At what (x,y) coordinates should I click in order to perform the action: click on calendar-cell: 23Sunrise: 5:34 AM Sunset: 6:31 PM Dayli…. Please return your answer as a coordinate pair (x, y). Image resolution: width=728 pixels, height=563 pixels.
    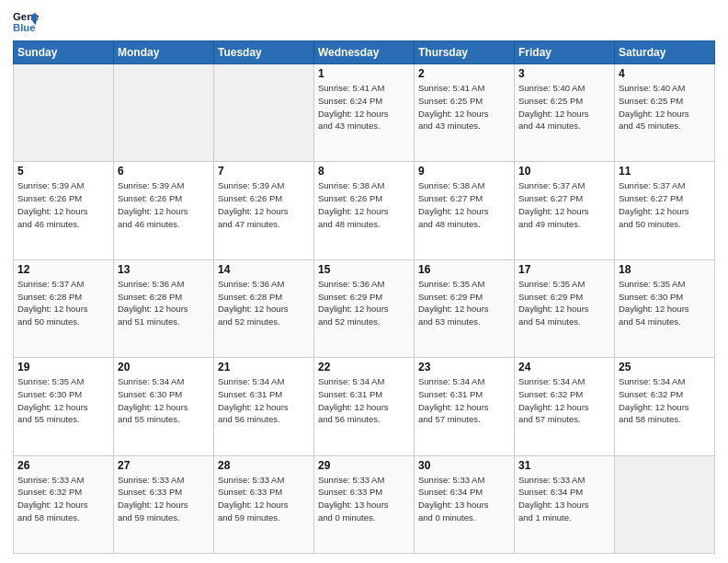
    Looking at the image, I should click on (465, 407).